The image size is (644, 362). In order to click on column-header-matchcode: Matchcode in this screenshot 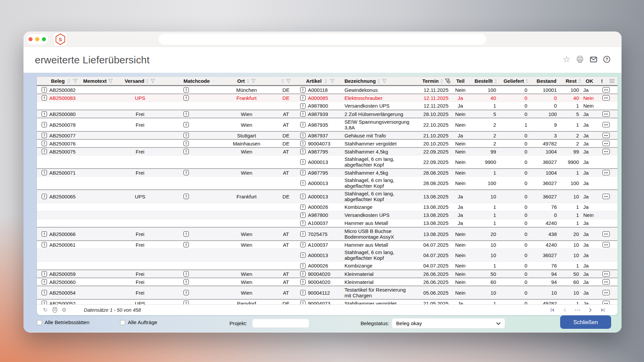, I will do `click(186, 81)`.